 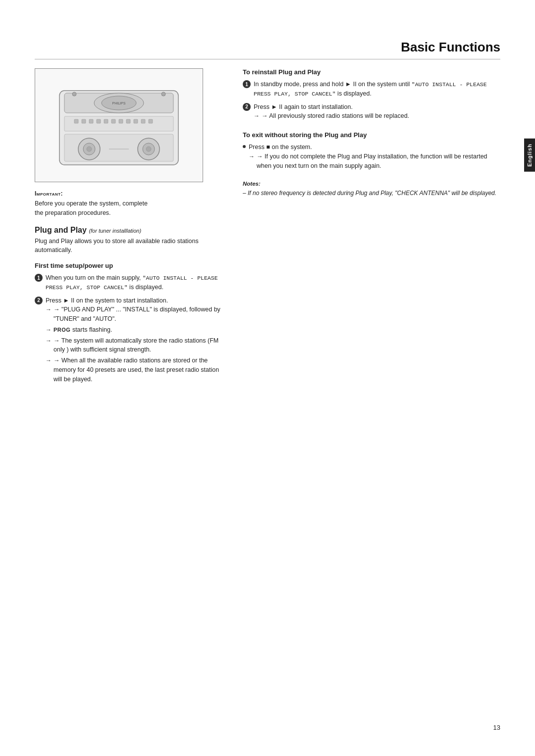 I want to click on reinstall-step-1-content: In standby mode, press and hold ► II on …, so click(x=377, y=89).